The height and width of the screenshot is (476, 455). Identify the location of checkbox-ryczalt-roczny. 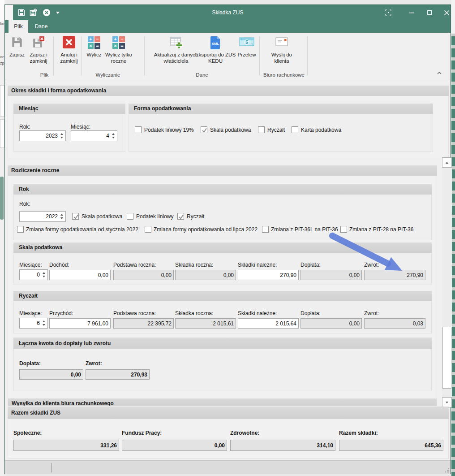
(181, 216).